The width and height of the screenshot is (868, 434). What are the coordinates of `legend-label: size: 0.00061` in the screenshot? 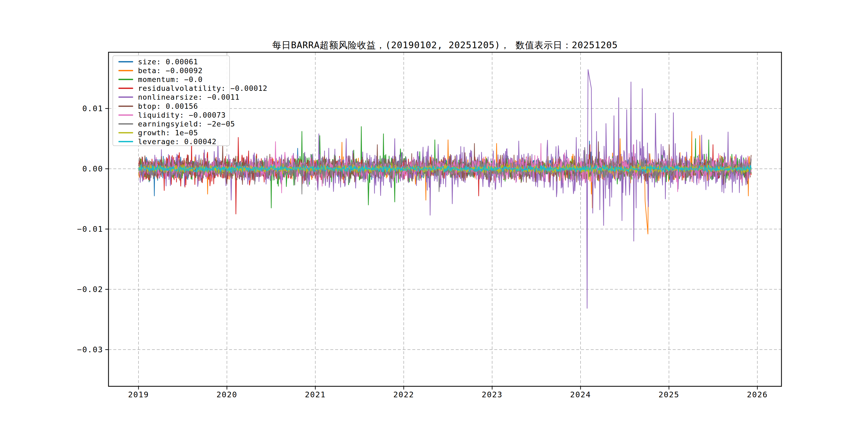 It's located at (168, 62).